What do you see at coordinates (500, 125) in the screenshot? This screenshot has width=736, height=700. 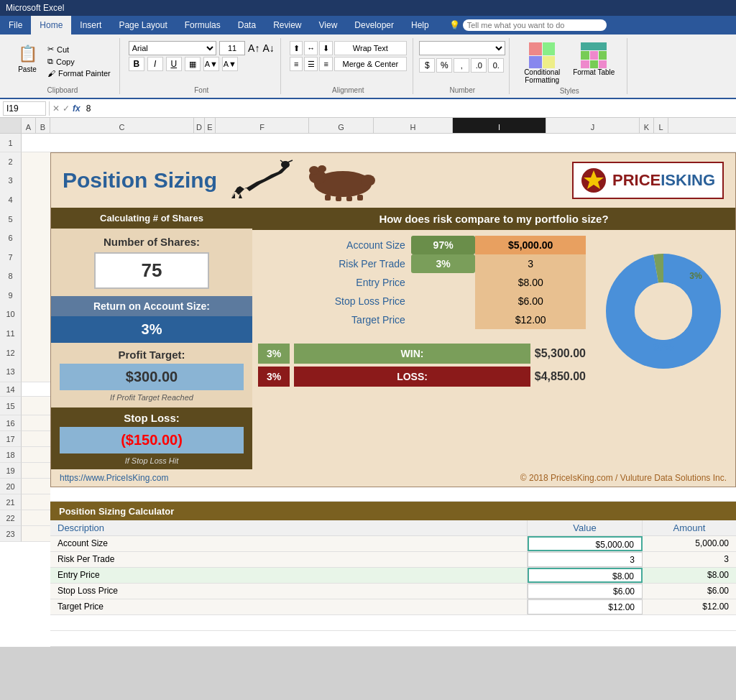 I see `col-header-i: I` at bounding box center [500, 125].